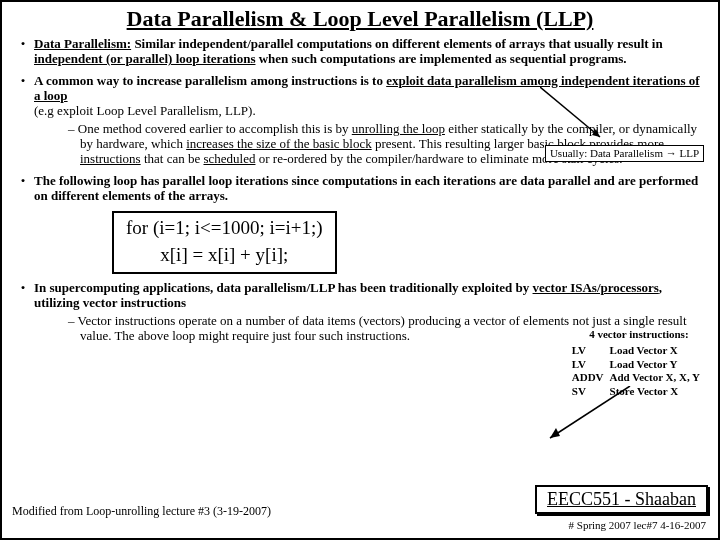 The width and height of the screenshot is (720, 540). I want to click on bullet-3: • The following loop has parallel loop i…, so click(360, 188).